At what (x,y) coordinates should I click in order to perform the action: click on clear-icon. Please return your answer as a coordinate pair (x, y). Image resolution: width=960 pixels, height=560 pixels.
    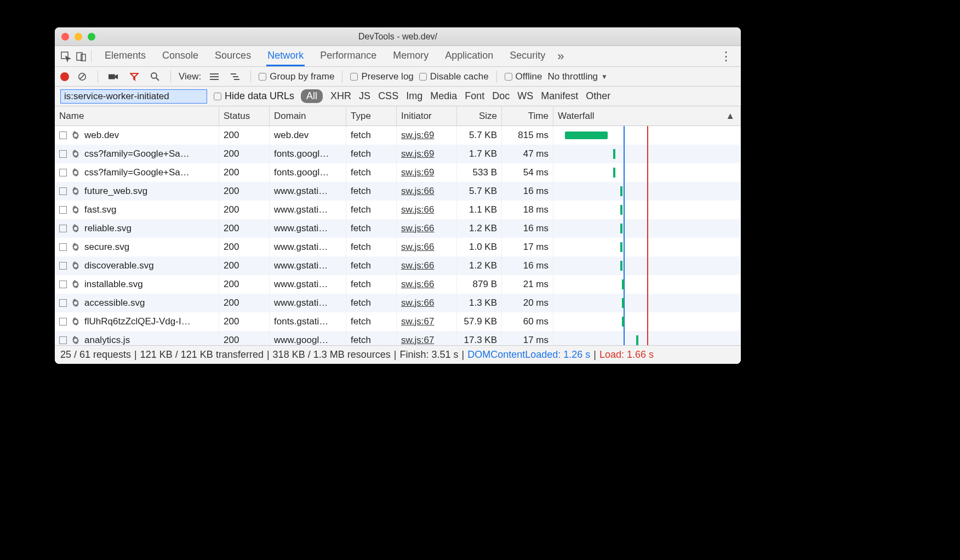
    Looking at the image, I should click on (82, 77).